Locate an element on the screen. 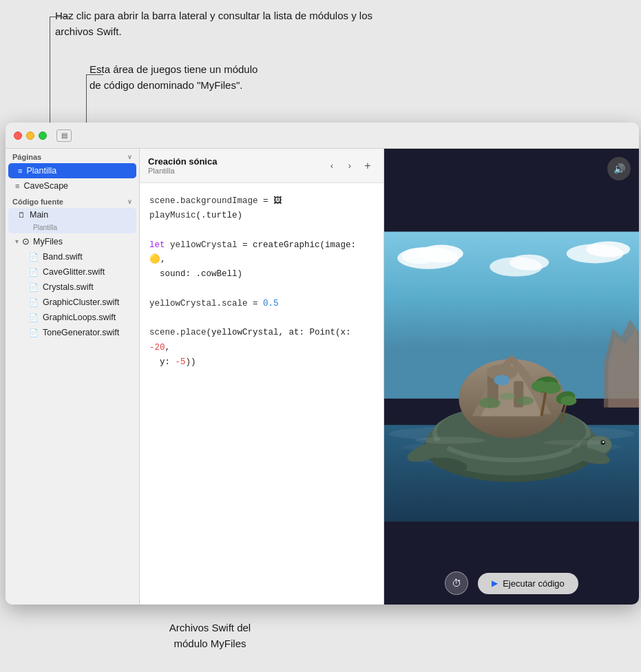 This screenshot has height=672, width=641. sidebar-item-plantilla: ≡ Plantilla is located at coordinates (72, 171).